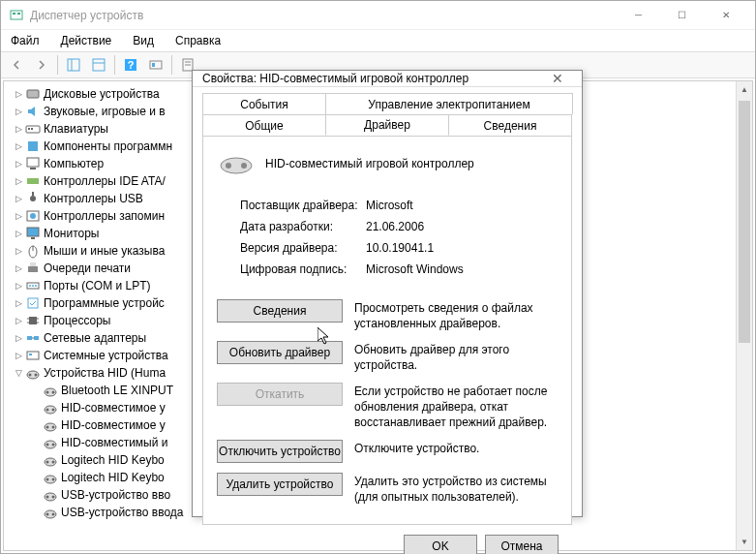  Describe the element at coordinates (522, 544) in the screenshot. I see `cancel-button: Отмена` at that location.